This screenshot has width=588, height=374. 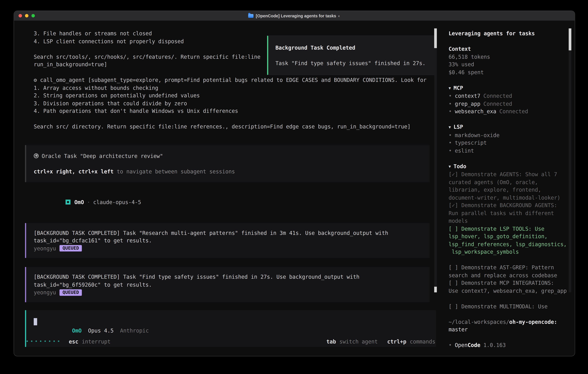 I want to click on session-title: Leveraging agents for tasks, so click(x=512, y=33).